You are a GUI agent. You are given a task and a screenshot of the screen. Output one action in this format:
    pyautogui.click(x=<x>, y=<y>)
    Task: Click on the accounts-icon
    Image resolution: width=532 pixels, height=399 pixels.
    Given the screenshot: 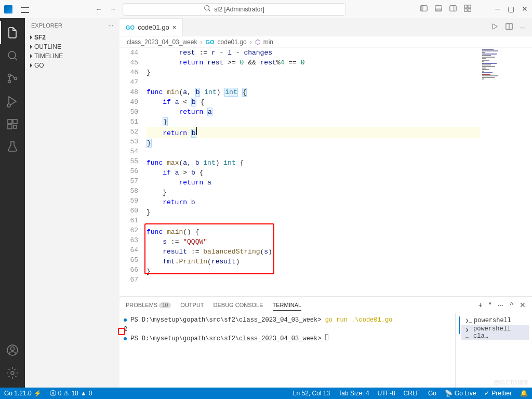 What is the action you would take?
    pyautogui.click(x=12, y=350)
    